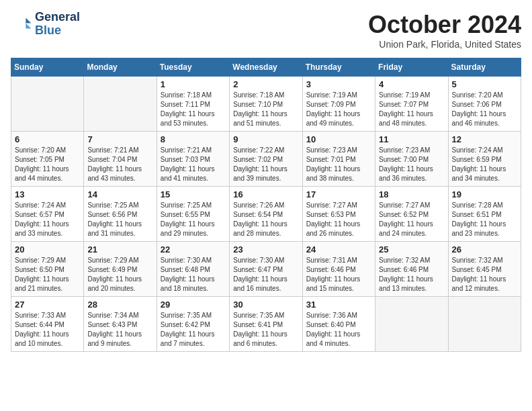  What do you see at coordinates (193, 250) in the screenshot?
I see `day-number: 22` at bounding box center [193, 250].